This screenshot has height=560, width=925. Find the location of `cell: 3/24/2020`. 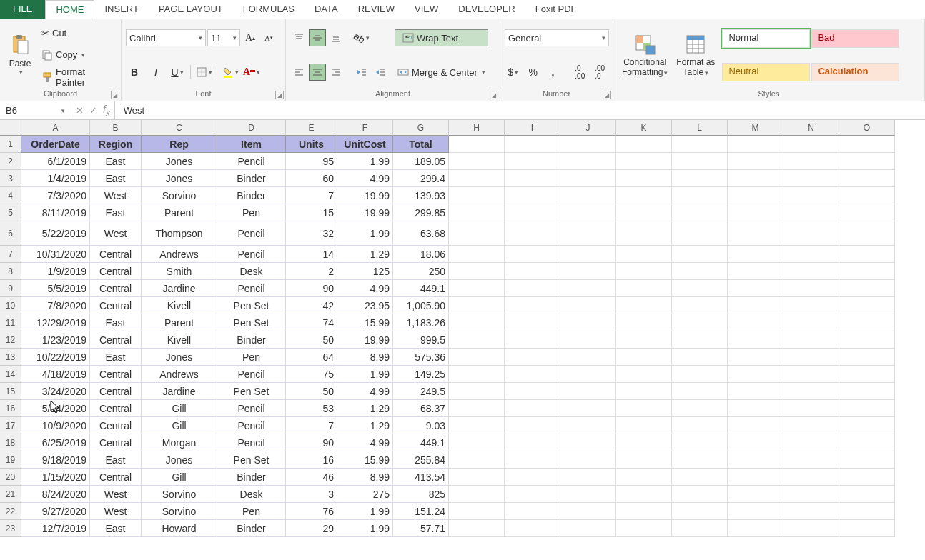

cell: 3/24/2020 is located at coordinates (56, 391).